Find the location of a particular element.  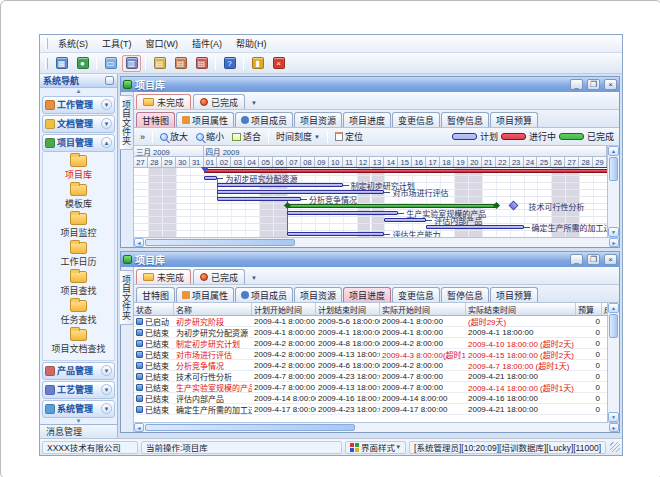

day-header: 19 is located at coordinates (461, 162).